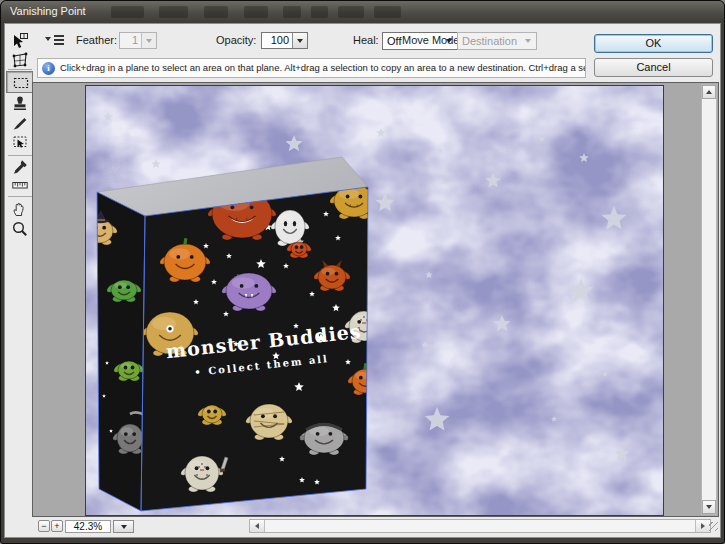 This screenshot has height=544, width=725. I want to click on tool-create-plane, so click(20, 60).